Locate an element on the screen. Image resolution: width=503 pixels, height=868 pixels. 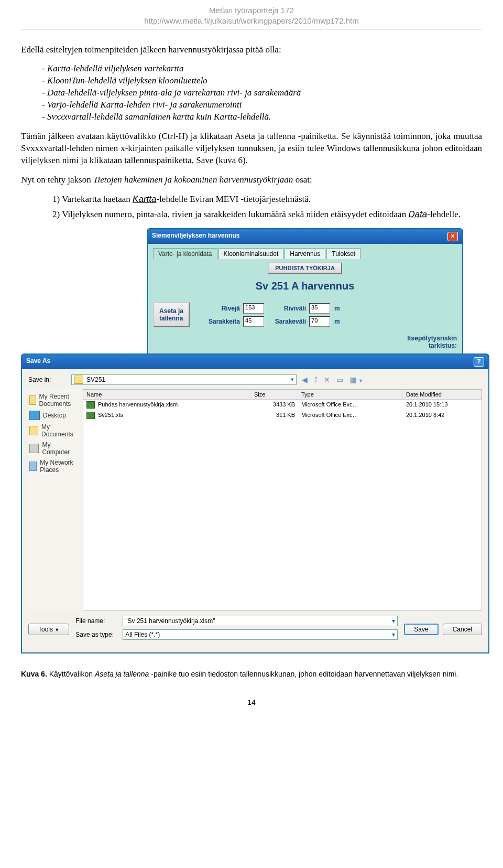
back-icon: ◀ is located at coordinates (305, 380).